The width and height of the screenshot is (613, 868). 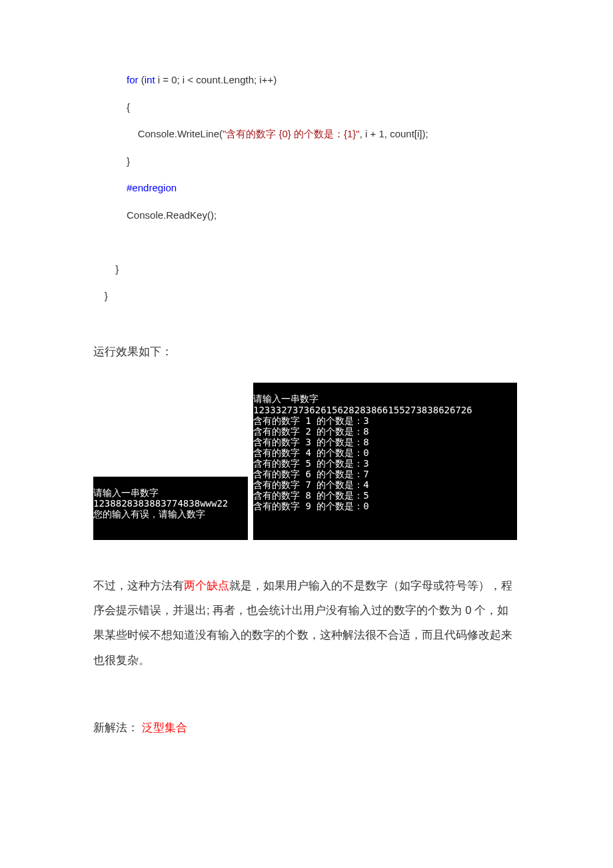 I want to click on analysis-pre: 不过，这种方法有, so click(x=139, y=585).